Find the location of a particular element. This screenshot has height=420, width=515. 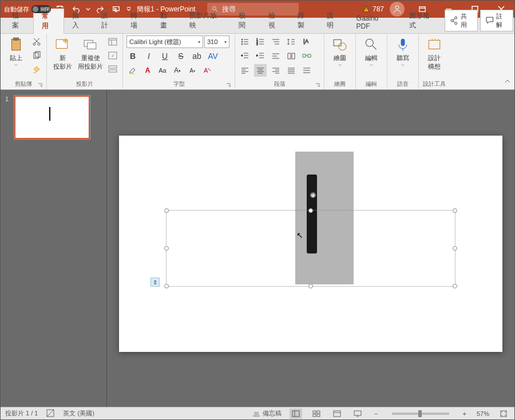

align-center-button is located at coordinates (260, 70).